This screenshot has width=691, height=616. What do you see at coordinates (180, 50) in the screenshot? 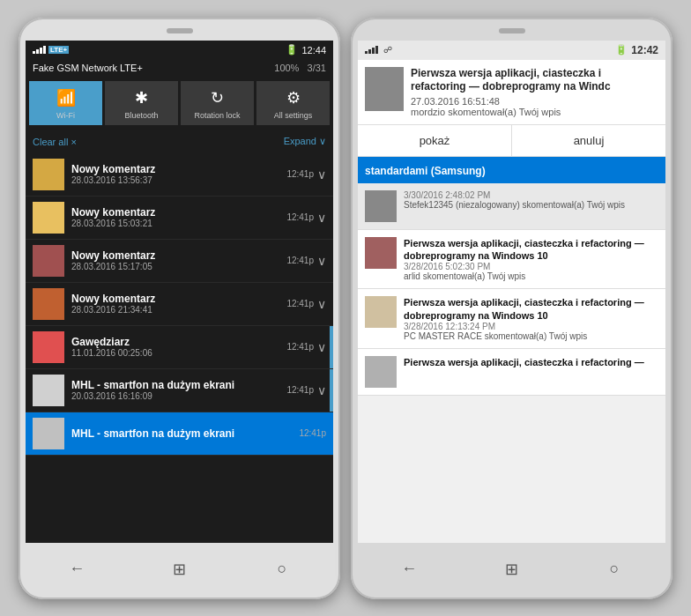
I see `left-status-bar: LTE+ 🔋 12:44` at bounding box center [180, 50].